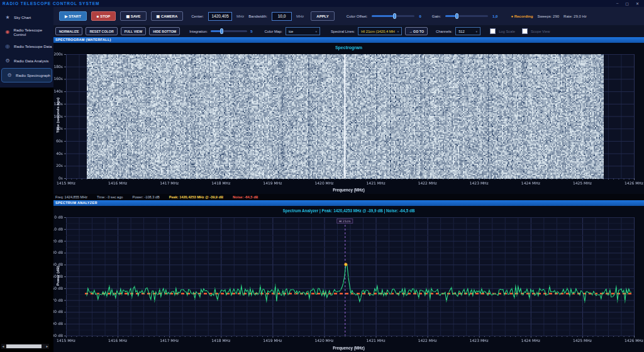 Image resolution: width=644 pixels, height=352 pixels. Describe the element at coordinates (348, 197) in the screenshot. I see `cursor-status-bar: Freq: 1424,855 MHz Time: -3 sec ago Powe…` at that location.